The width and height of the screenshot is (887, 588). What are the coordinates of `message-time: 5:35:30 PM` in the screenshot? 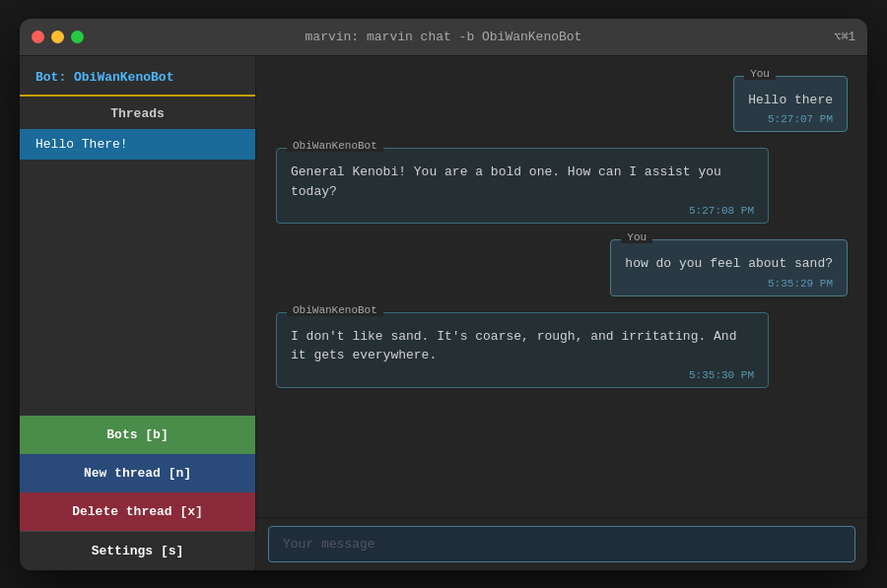 It's located at (522, 375).